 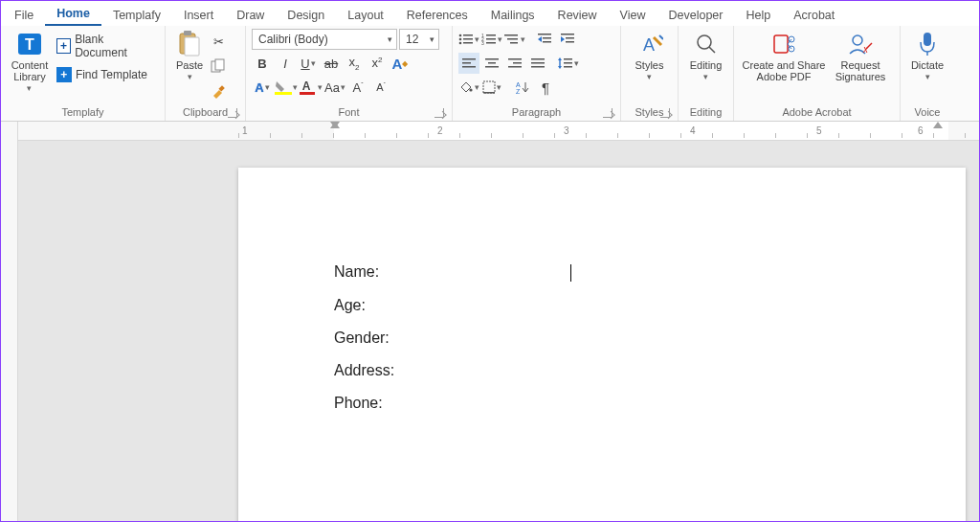 I want to click on tab-mailings: Mailings, so click(x=513, y=15).